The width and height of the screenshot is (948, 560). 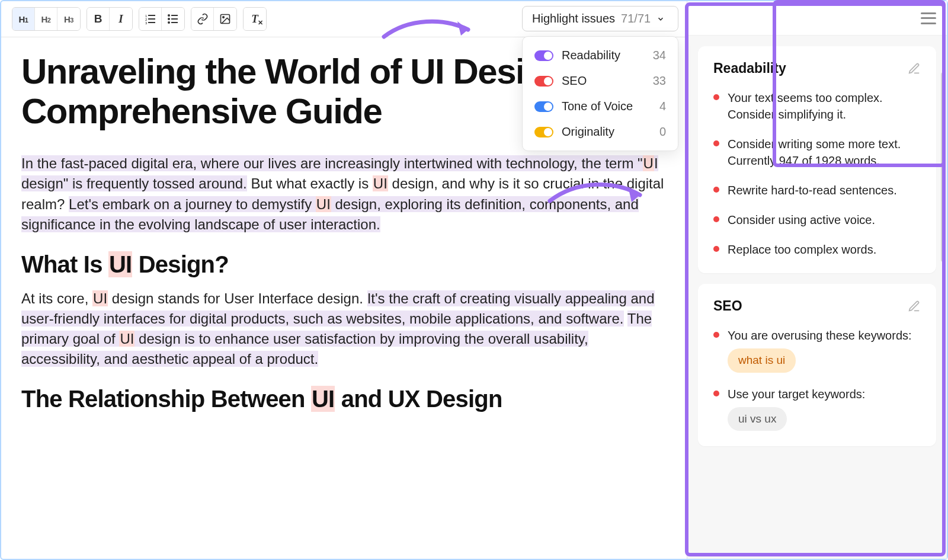 What do you see at coordinates (648, 164) in the screenshot?
I see `keyword-highlight: U` at bounding box center [648, 164].